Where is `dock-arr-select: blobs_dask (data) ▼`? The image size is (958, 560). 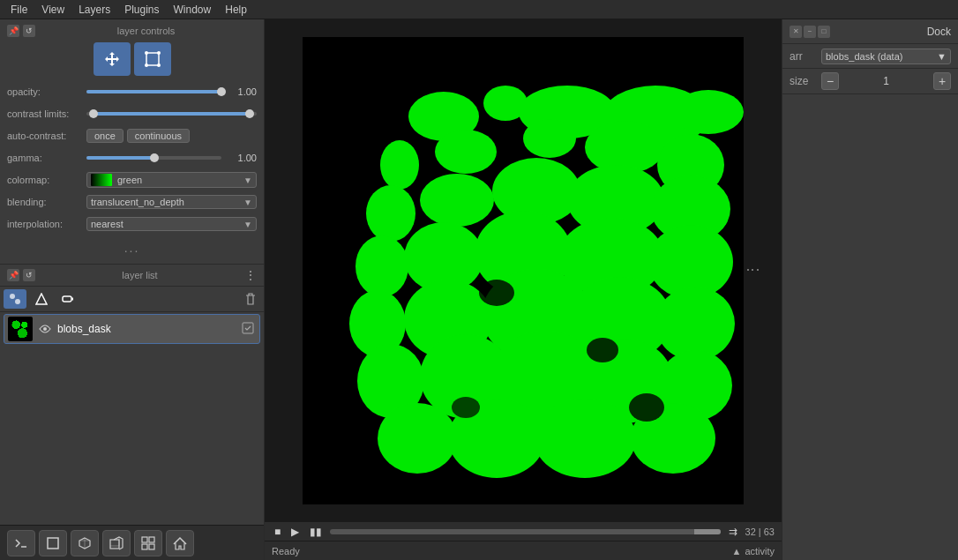 dock-arr-select: blobs_dask (data) ▼ is located at coordinates (886, 56).